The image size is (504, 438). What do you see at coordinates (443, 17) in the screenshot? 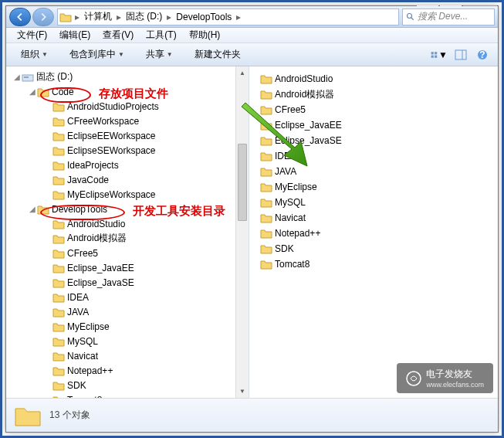
I see `search-placeholder: 搜索 Deve...` at bounding box center [443, 17].